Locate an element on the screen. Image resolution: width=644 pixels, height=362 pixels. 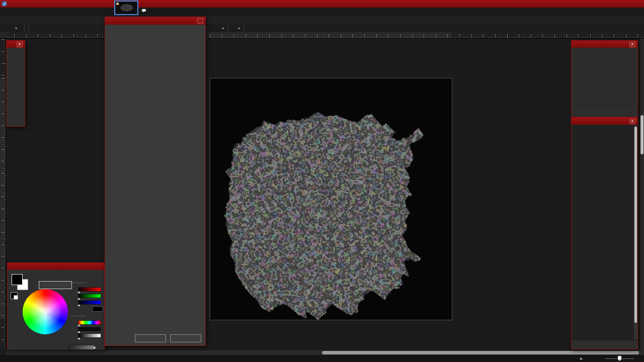
palette-menu-icon is located at coordinates (17, 326).